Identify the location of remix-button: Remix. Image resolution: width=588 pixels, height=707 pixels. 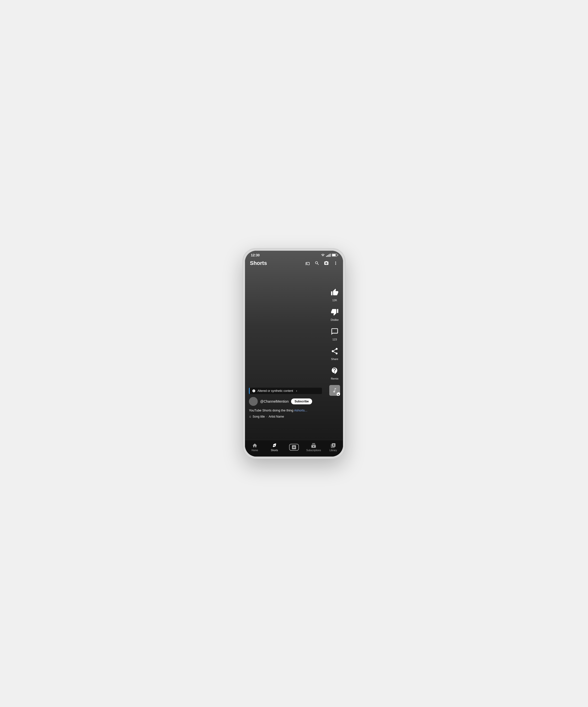
(335, 373).